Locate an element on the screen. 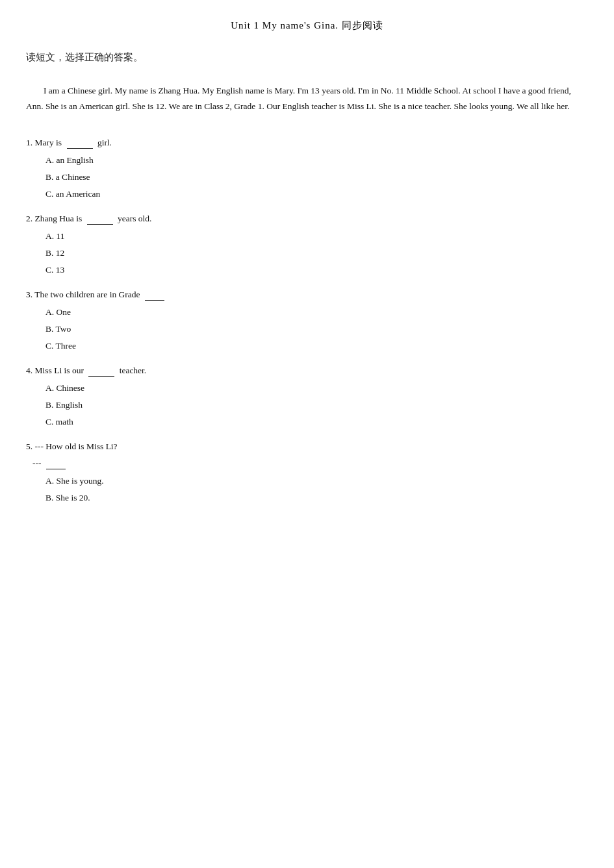 Image resolution: width=614 pixels, height=868 pixels. question-4-option-c: C. math is located at coordinates (317, 422).